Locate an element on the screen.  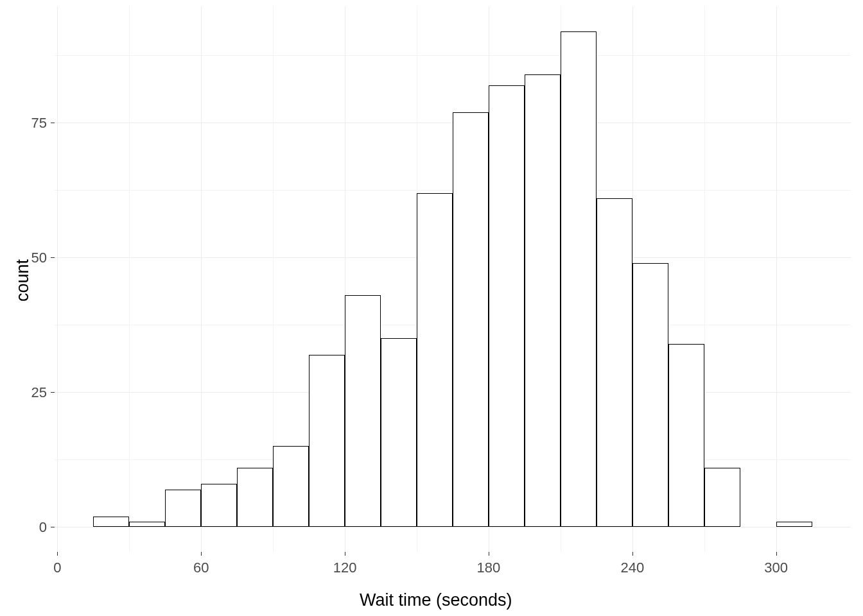
y-axis-title: count is located at coordinates (23, 280).